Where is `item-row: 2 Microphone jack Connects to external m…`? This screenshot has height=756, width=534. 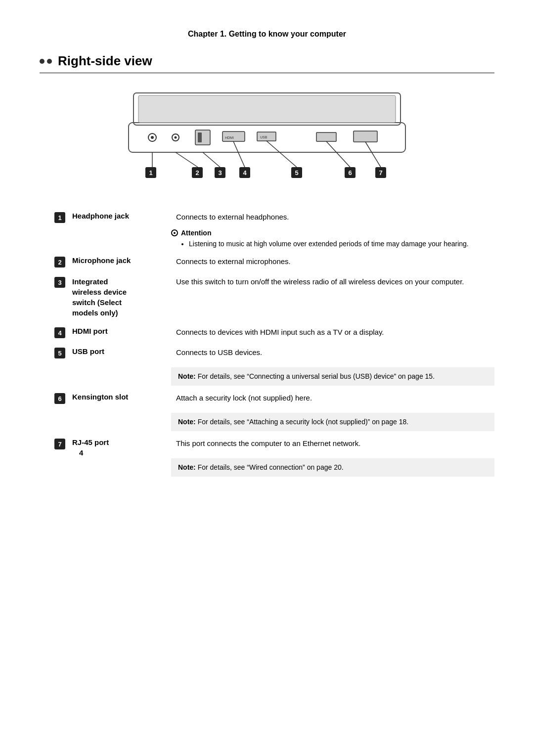 item-row: 2 Microphone jack Connects to external m… is located at coordinates (274, 262).